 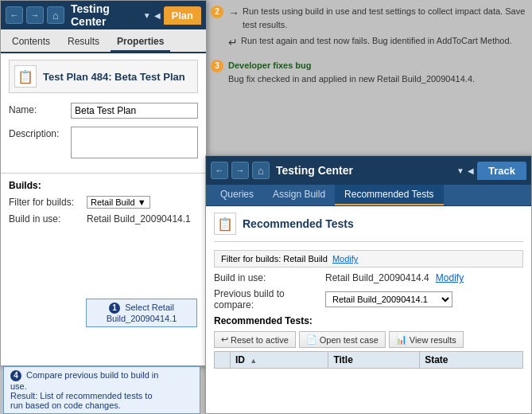 What do you see at coordinates (240, 170) in the screenshot?
I see `right-forward-button: →` at bounding box center [240, 170].